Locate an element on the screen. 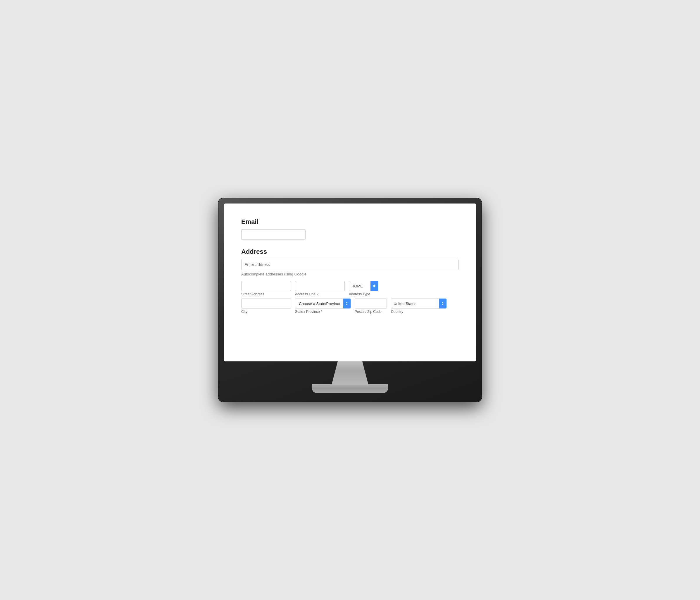 Image resolution: width=700 pixels, height=600 pixels. zip-label: Postal / Zip Code is located at coordinates (371, 312).